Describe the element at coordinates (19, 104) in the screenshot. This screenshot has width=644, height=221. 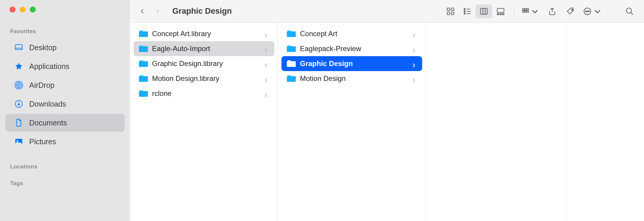
I see `download-icon` at that location.